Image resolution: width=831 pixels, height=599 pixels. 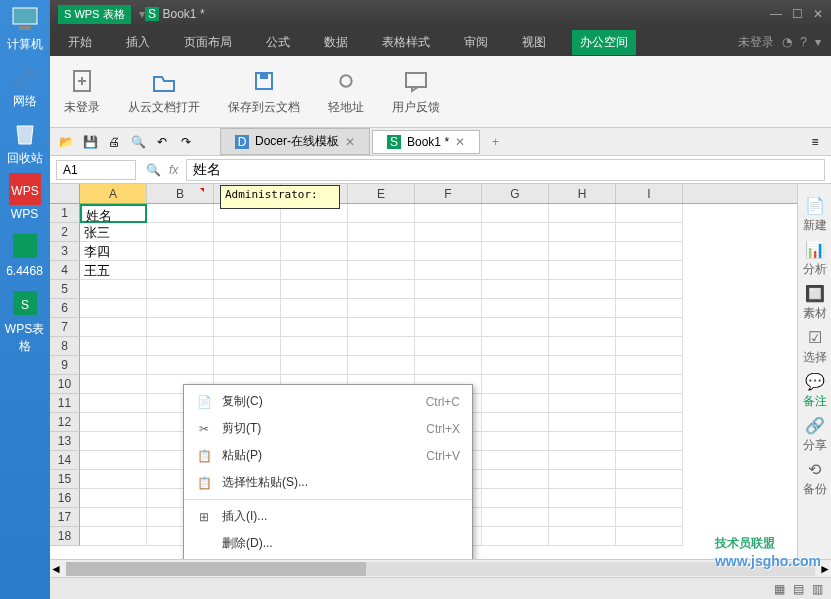 What do you see at coordinates (65, 252) in the screenshot?
I see `row-header: 3` at bounding box center [65, 252].